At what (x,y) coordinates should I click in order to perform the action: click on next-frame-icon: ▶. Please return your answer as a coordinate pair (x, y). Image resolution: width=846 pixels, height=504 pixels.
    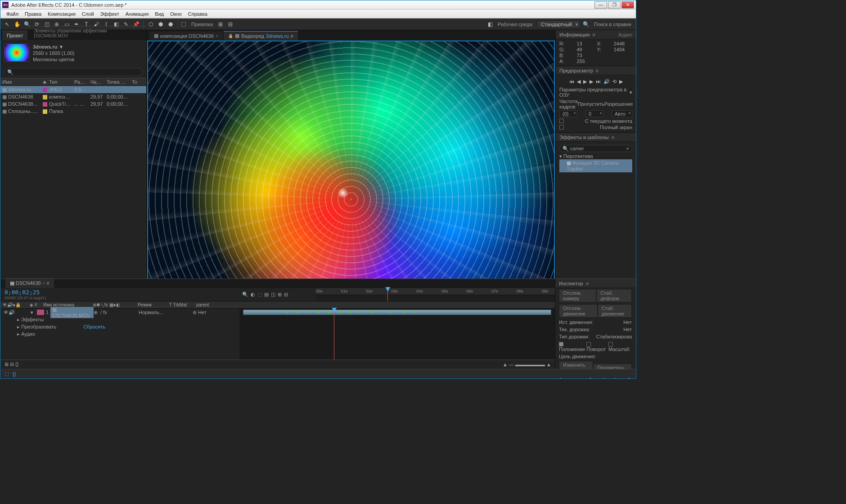
    Looking at the image, I should click on (591, 82).